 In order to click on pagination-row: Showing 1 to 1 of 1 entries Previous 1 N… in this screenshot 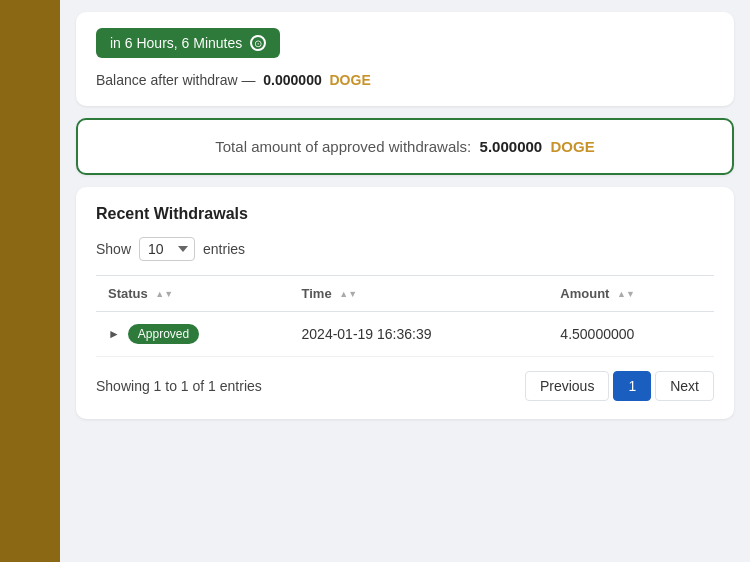, I will do `click(405, 386)`.